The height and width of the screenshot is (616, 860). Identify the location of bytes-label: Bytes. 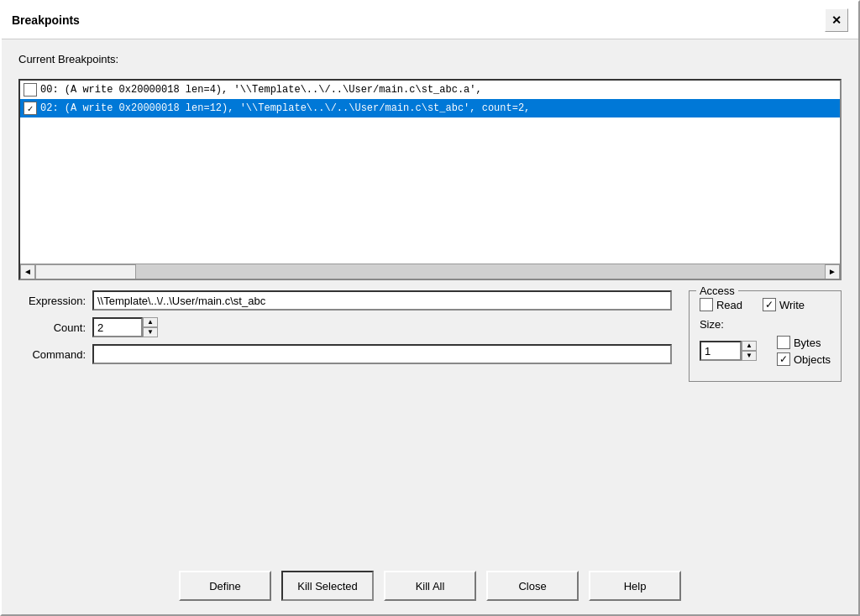
(808, 342).